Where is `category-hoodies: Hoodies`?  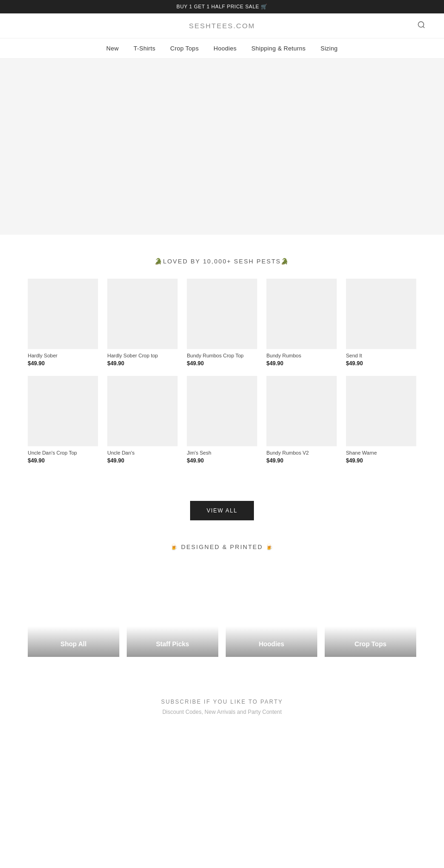 category-hoodies: Hoodies is located at coordinates (271, 611).